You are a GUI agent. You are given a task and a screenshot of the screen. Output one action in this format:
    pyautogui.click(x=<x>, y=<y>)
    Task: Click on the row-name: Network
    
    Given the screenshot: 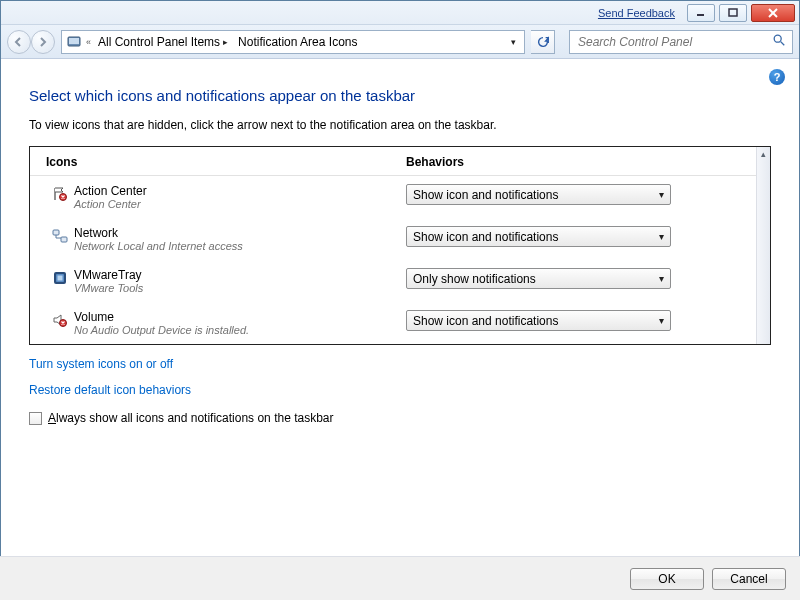 What is the action you would take?
    pyautogui.click(x=240, y=233)
    